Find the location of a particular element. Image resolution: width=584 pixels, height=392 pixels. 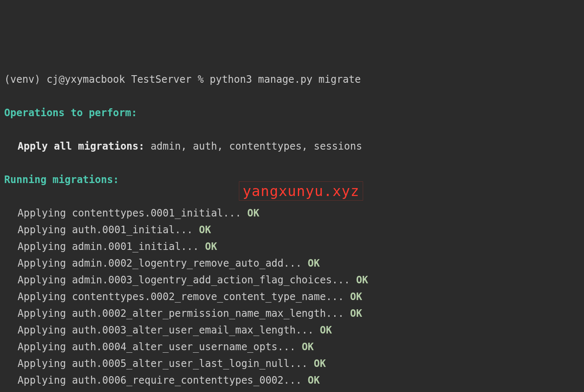

migration-name: auth.0001_initial... is located at coordinates (136, 230).